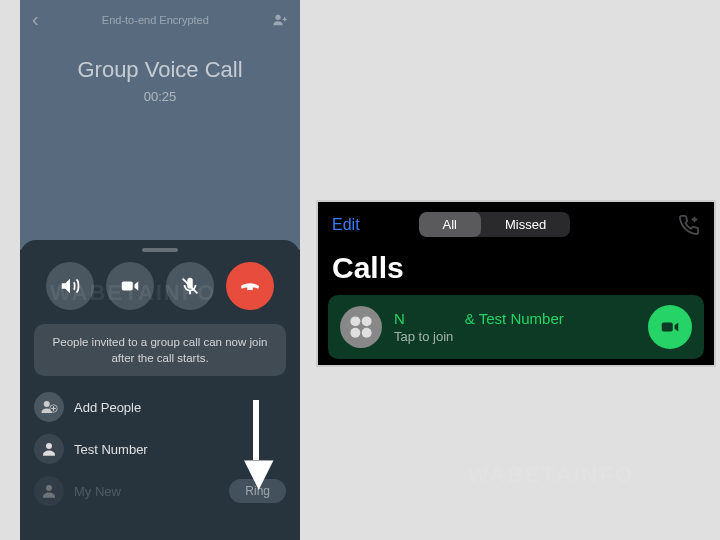 The image size is (720, 540). What do you see at coordinates (526, 224) in the screenshot?
I see `tab-missed: Missed` at bounding box center [526, 224].